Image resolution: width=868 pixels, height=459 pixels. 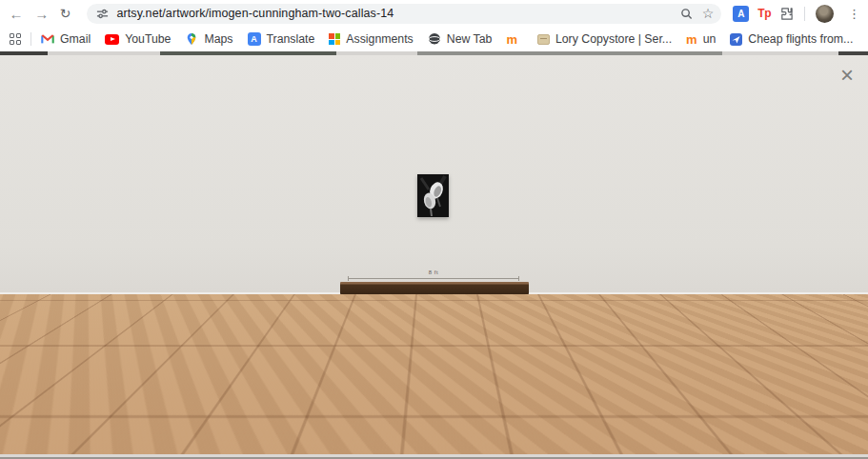 I want to click on floor-shading, so click(x=434, y=421).